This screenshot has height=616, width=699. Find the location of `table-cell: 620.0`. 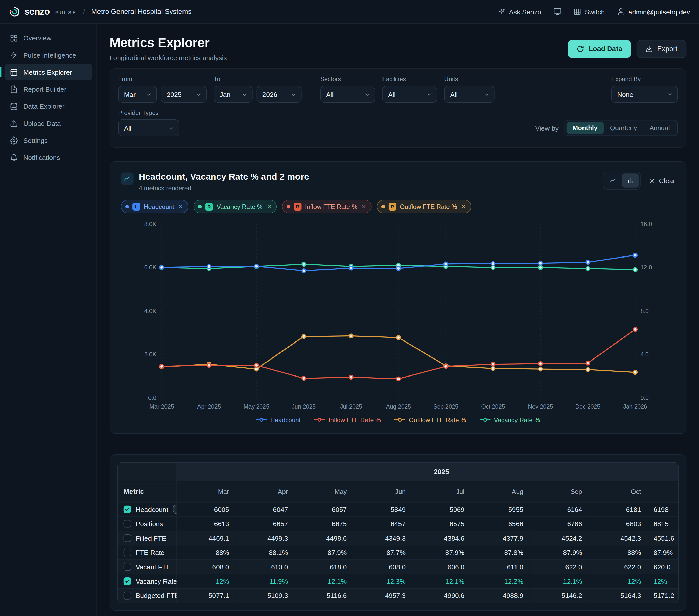

table-cell: 620.0 is located at coordinates (663, 567).